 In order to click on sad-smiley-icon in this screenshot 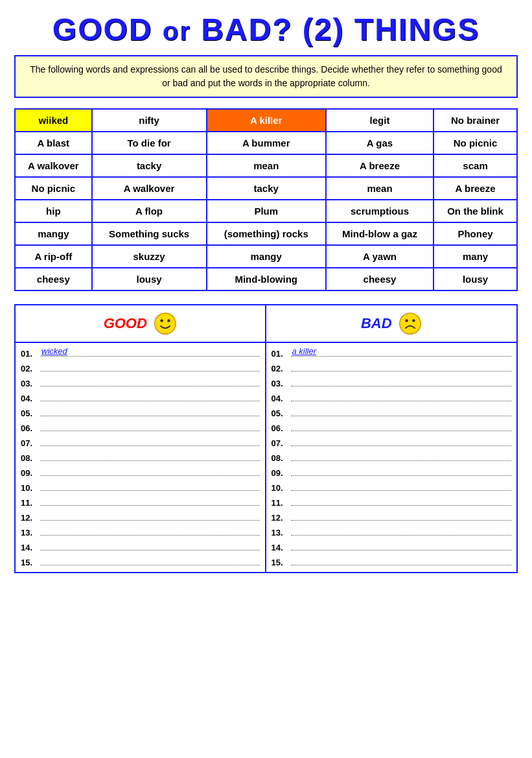, I will do `click(410, 324)`.